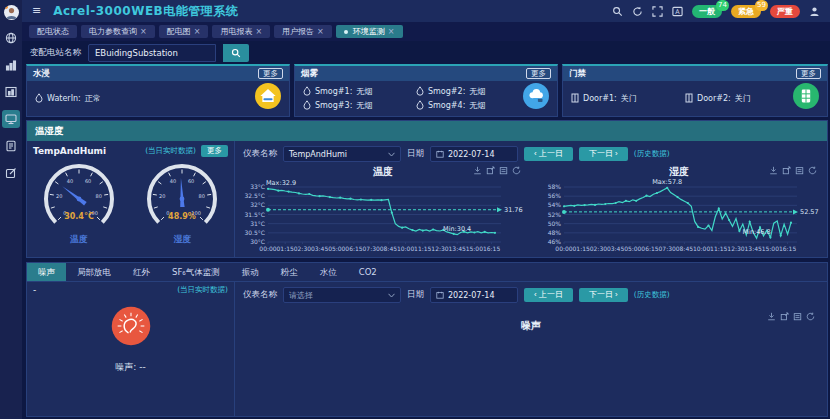 This screenshot has height=419, width=830. I want to click on temperature-gauge-dial: 02040608010030.4°C, so click(79, 198).